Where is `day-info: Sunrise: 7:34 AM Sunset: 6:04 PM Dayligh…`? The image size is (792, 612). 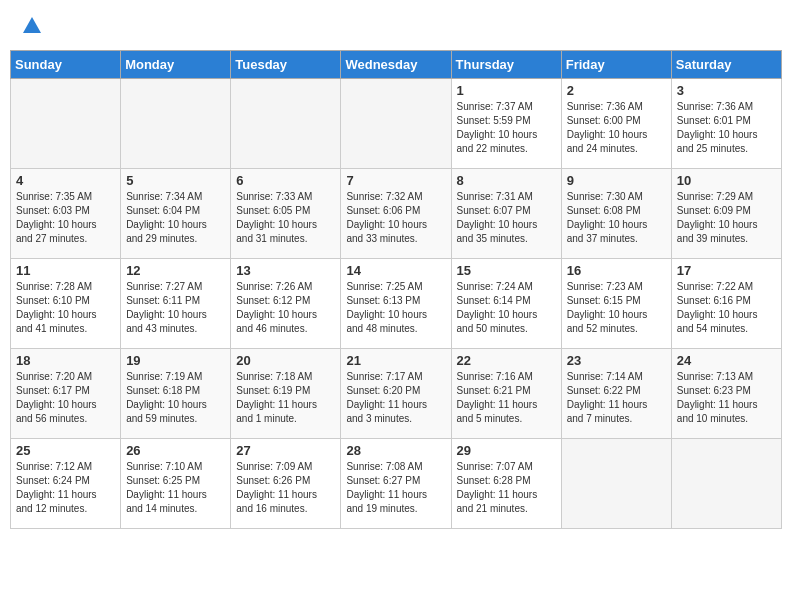 day-info: Sunrise: 7:34 AM Sunset: 6:04 PM Dayligh… is located at coordinates (176, 218).